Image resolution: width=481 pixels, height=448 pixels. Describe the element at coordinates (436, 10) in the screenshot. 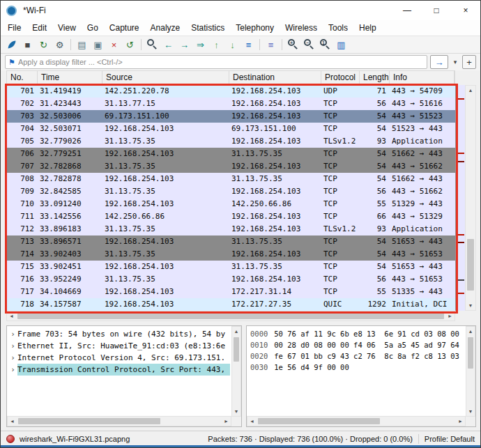

I see `maximize-button: □` at that location.